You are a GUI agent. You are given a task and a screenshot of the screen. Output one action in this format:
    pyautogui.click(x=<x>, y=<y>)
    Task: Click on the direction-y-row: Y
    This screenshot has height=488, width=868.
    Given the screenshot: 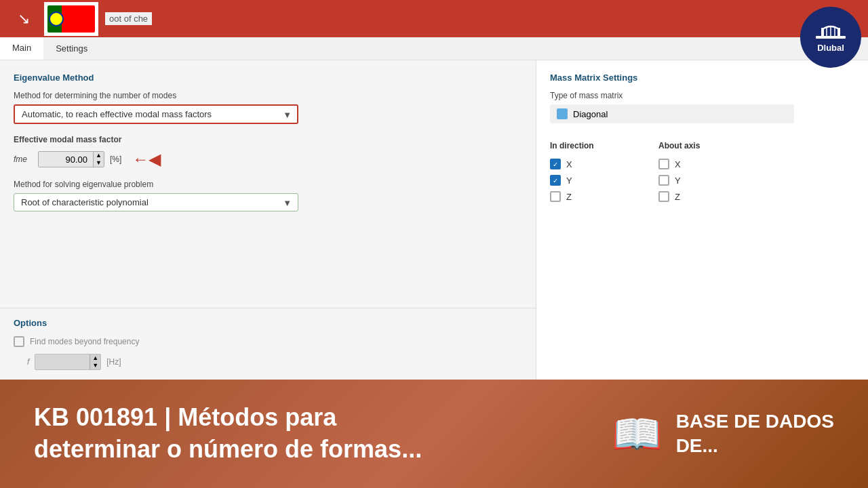 What is the action you would take?
    pyautogui.click(x=604, y=180)
    